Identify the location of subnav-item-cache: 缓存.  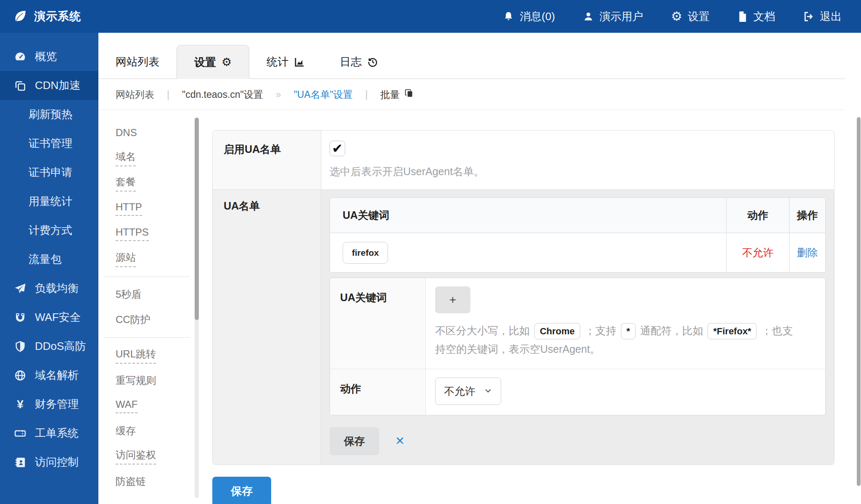
(146, 431).